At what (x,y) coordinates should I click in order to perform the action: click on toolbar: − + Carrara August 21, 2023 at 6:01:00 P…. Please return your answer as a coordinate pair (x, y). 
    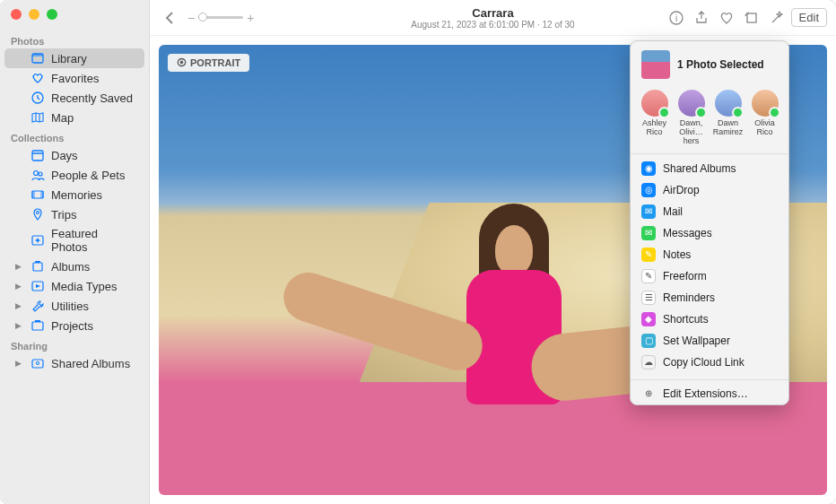
    Looking at the image, I should click on (493, 18).